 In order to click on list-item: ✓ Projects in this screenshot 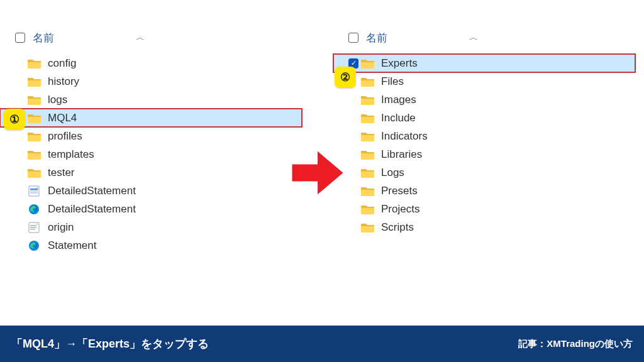, I will do `click(484, 209)`.